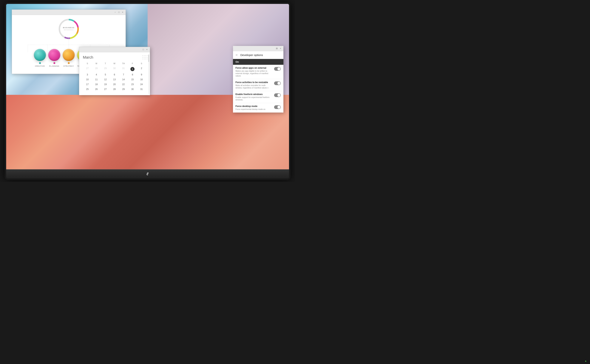 The height and width of the screenshot is (364, 590). I want to click on cal-header-f: F, so click(133, 64).